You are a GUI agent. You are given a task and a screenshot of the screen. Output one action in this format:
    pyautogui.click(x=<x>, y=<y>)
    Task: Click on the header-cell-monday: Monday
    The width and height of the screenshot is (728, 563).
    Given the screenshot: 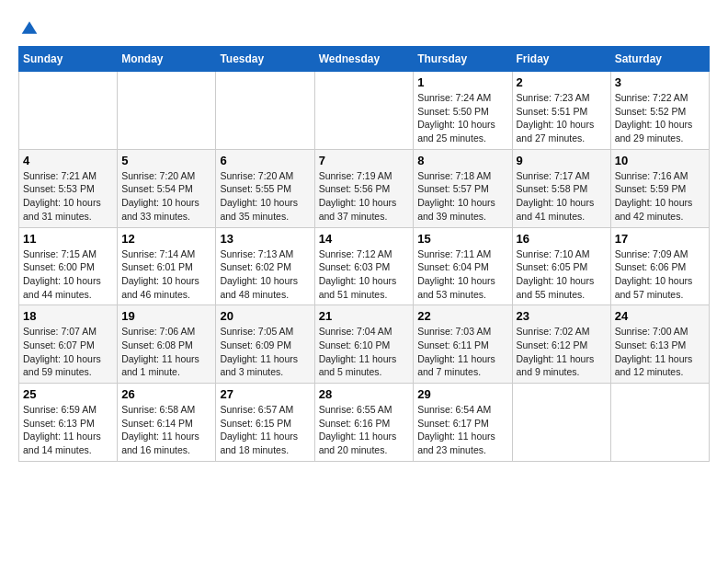 What is the action you would take?
    pyautogui.click(x=167, y=59)
    